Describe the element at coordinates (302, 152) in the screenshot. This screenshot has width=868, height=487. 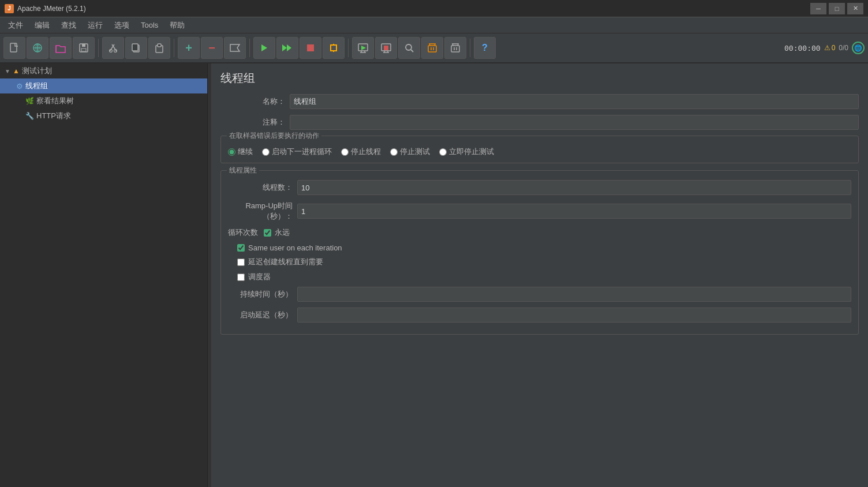
I see `action-start-next-label: 启动下一进程循环` at that location.